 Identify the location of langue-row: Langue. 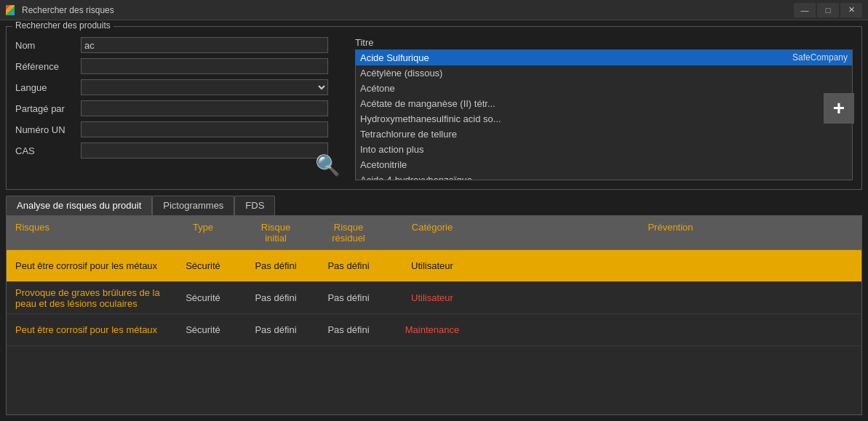
(172, 87).